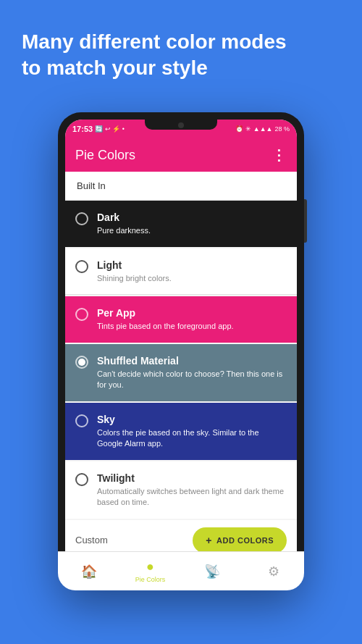 The image size is (362, 644). I want to click on option-per-app-title: Per App, so click(192, 313).